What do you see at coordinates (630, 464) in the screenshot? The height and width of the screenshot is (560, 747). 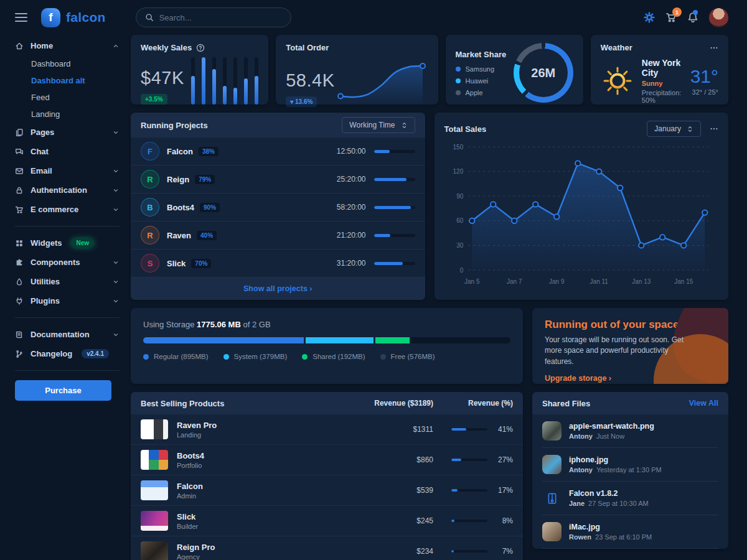 I see `shared-file-row: iphone.jpg AntonyYesterday at 1:30 PM` at bounding box center [630, 464].